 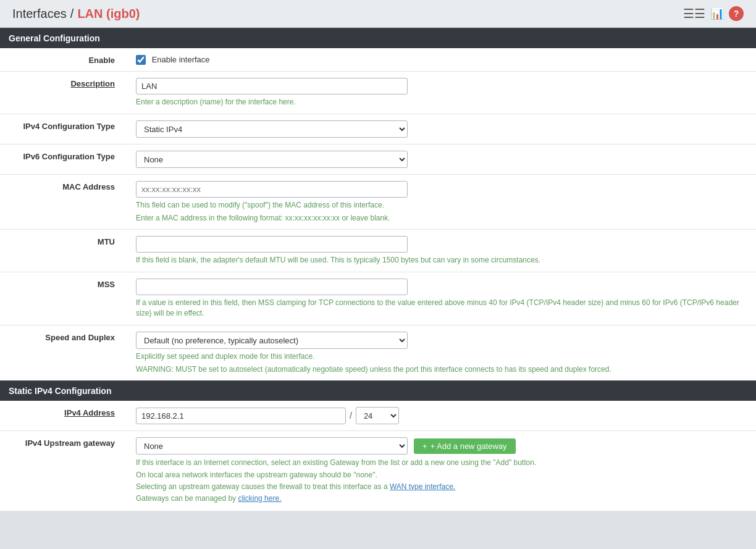 I want to click on enable-checkbox, so click(x=141, y=60).